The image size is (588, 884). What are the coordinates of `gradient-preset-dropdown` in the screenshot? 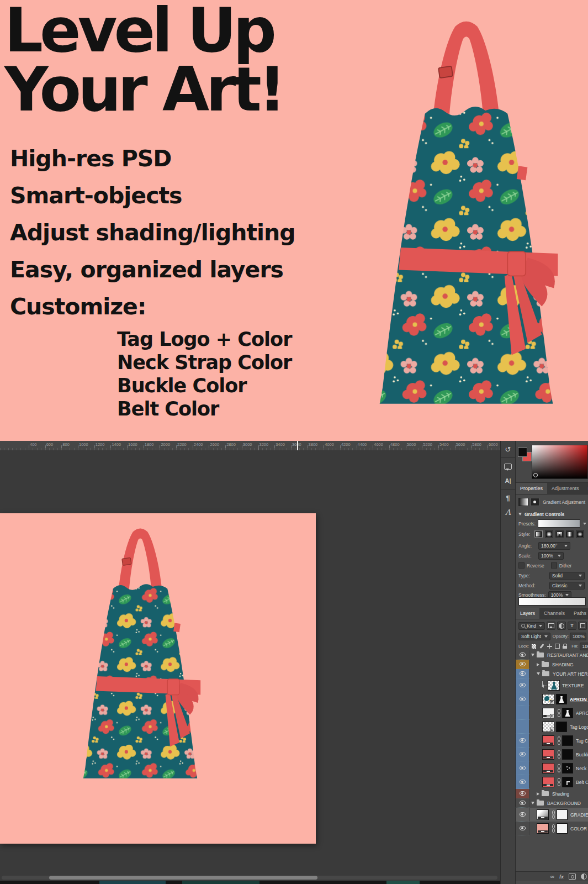 It's located at (559, 524).